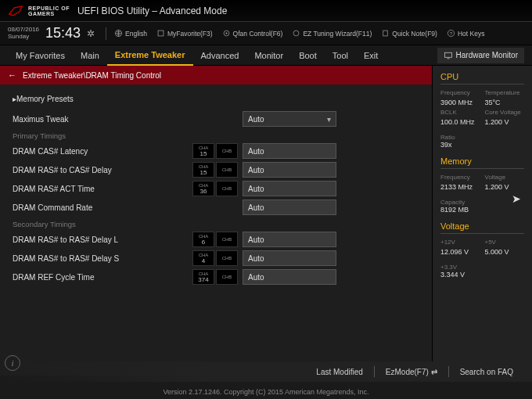 The image size is (532, 399). Describe the element at coordinates (185, 33) in the screenshot. I see `myfavorite-button: MyFavorite(F3)` at that location.